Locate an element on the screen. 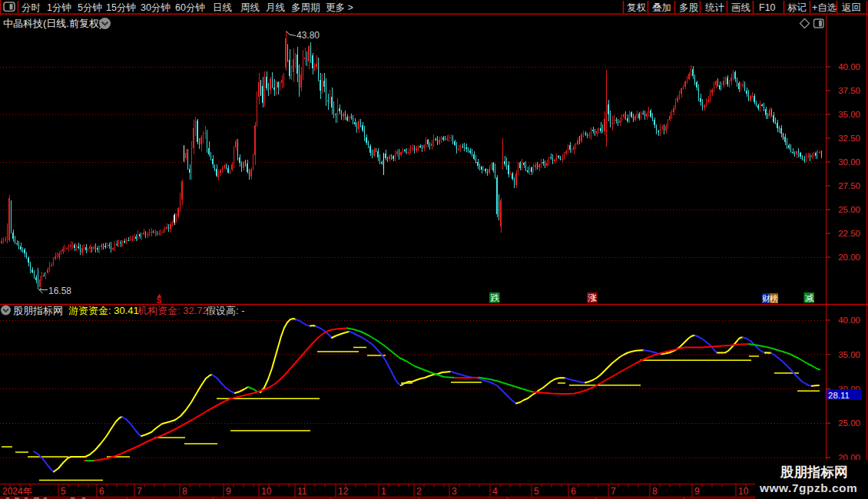 The image size is (868, 499). svg-text: 2 is located at coordinates (419, 491).